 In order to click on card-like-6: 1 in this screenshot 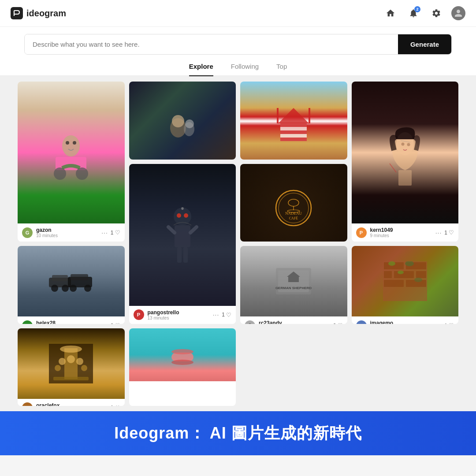, I will do `click(227, 315)`.